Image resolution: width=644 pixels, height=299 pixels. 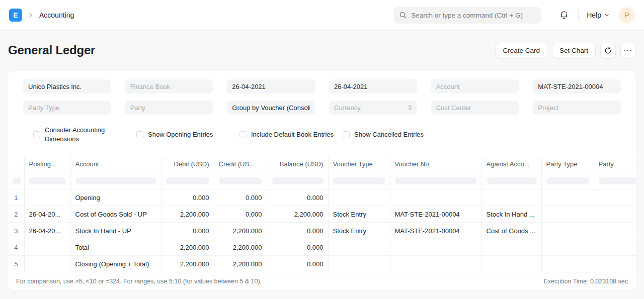 What do you see at coordinates (31, 15) in the screenshot?
I see `chevron-right-icon` at bounding box center [31, 15].